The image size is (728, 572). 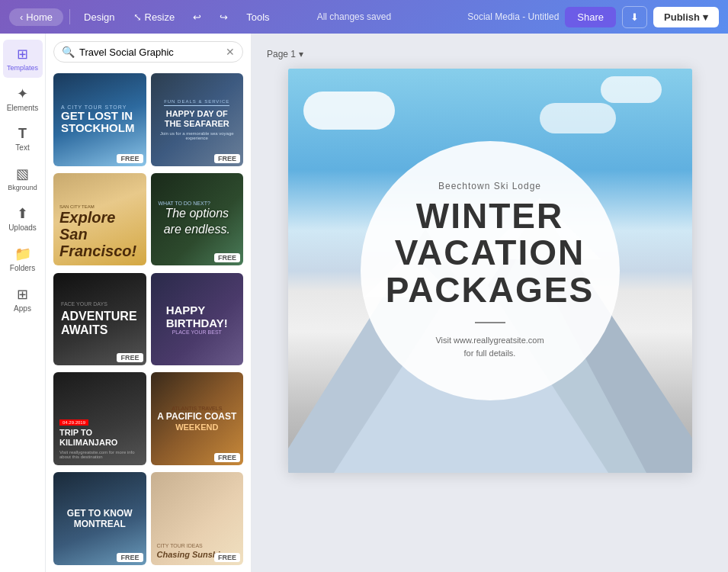 I want to click on apps-label: Apps, so click(x=23, y=308).